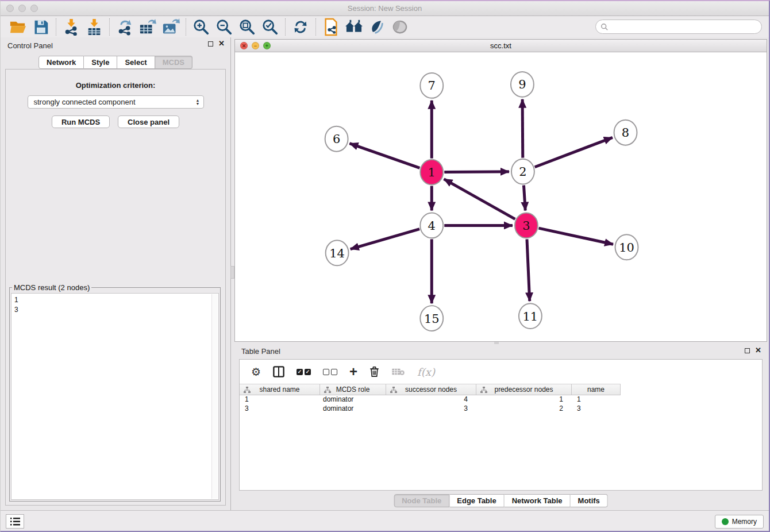 This screenshot has width=770, height=532. What do you see at coordinates (71, 27) in the screenshot?
I see `import-network-icon` at bounding box center [71, 27].